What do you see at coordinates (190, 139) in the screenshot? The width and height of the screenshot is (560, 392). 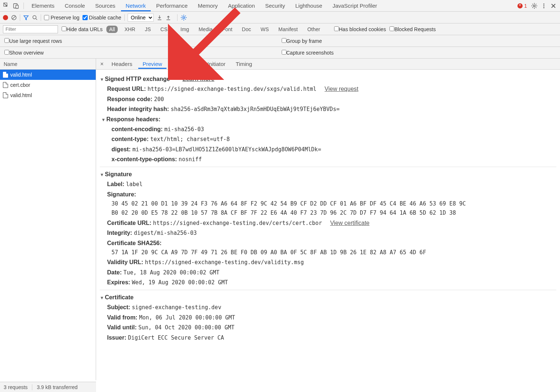 I see `content-type-value: text/html; charset=utf-8` at bounding box center [190, 139].